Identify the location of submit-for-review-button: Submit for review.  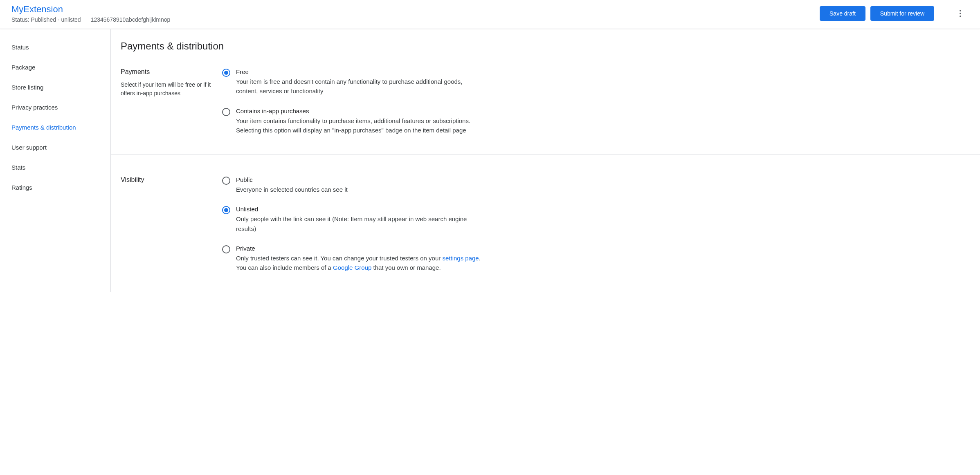
(902, 13).